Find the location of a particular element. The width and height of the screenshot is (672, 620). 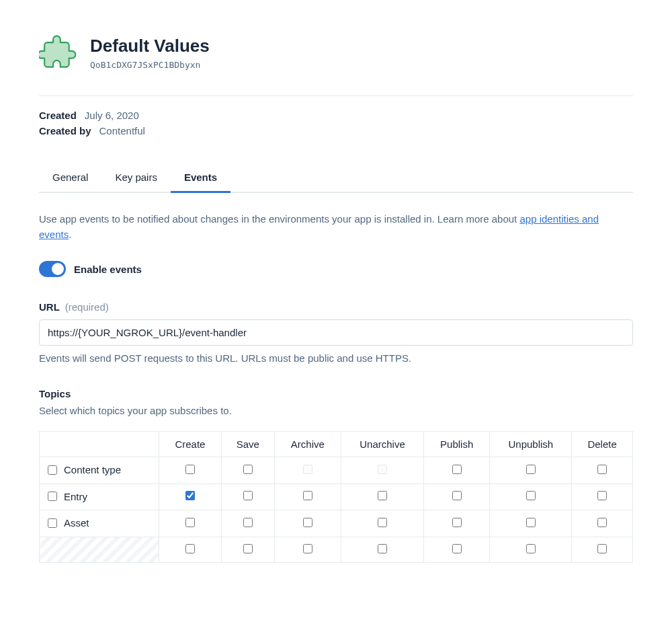

url-label: URL (required) is located at coordinates (336, 307).